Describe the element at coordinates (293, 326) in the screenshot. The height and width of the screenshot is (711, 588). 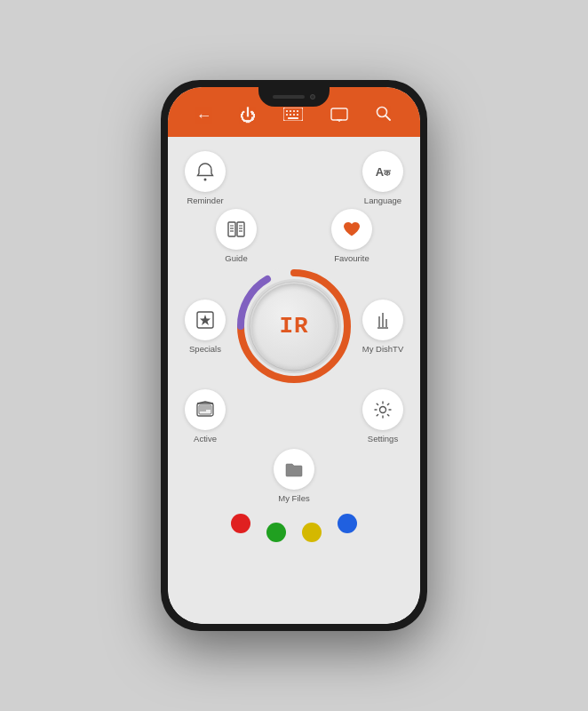
I see `dial-display: IR` at that location.